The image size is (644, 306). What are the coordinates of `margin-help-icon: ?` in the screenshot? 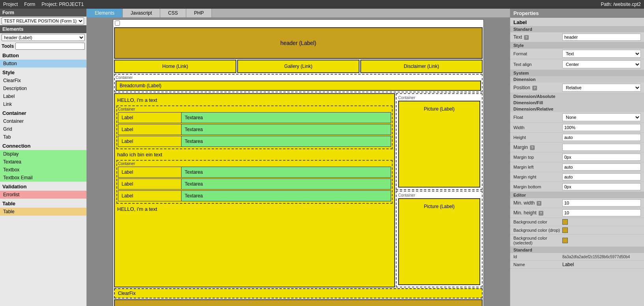 It's located at (532, 148).